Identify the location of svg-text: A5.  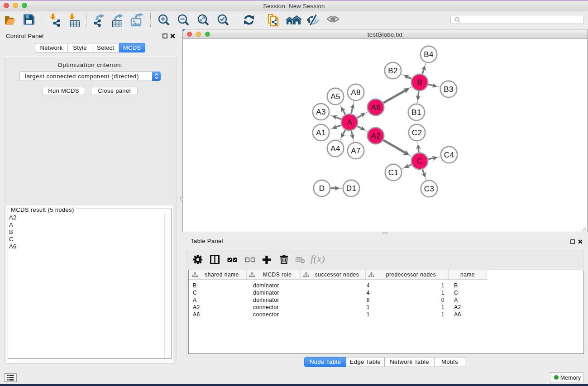
(335, 97).